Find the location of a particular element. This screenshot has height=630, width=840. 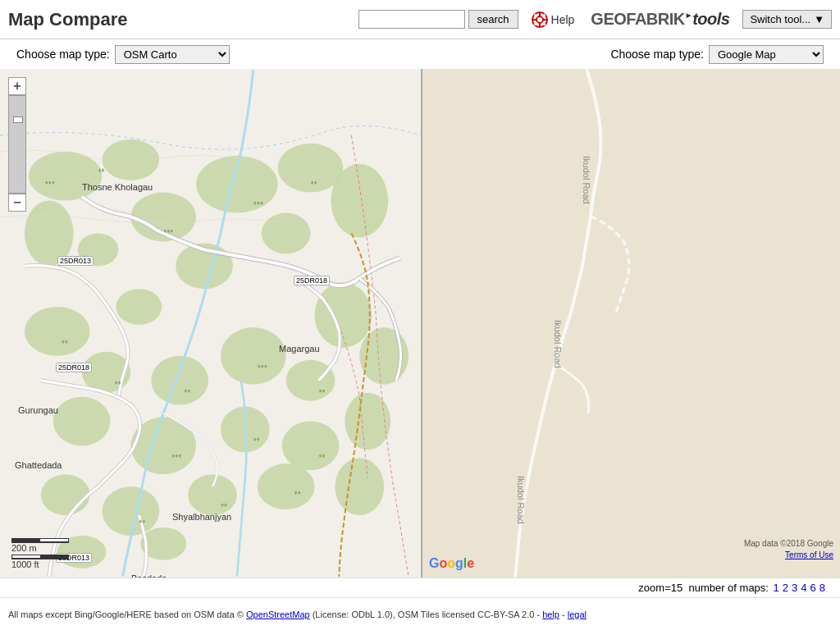

left-map-type-select: OSM Carto OSM DE OSM France Humanitarian… is located at coordinates (172, 54).